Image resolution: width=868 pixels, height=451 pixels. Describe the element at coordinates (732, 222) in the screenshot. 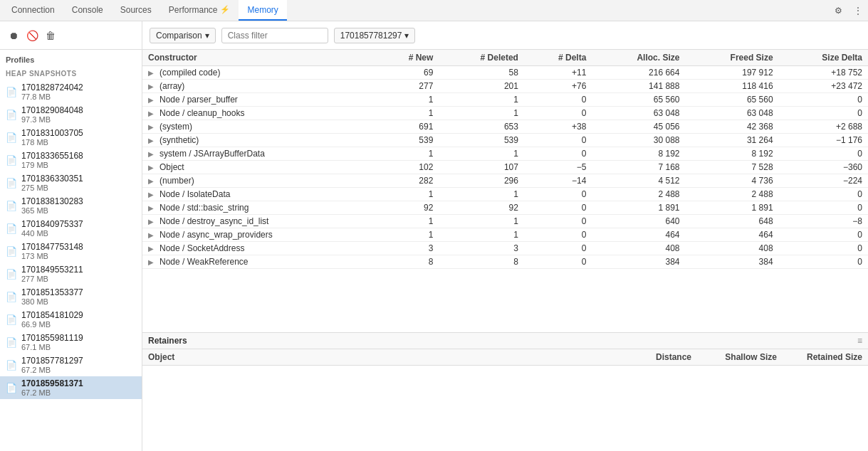

I see `cell-freed-size: 648` at that location.